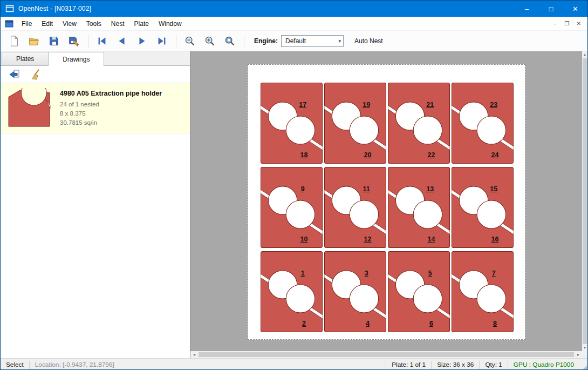 The height and width of the screenshot is (370, 588). Describe the element at coordinates (294, 9) in the screenshot. I see `title-bar: OpenNest - [N0317-002] – □ ✕` at that location.